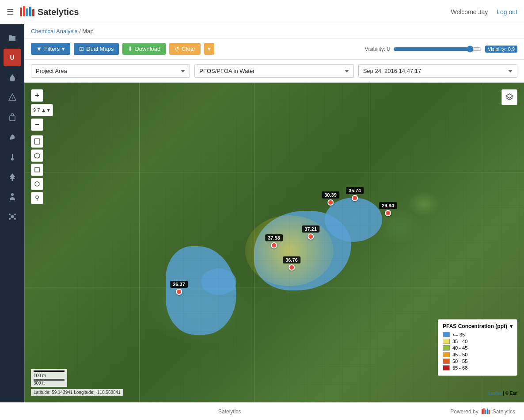 The width and height of the screenshot is (524, 420). Describe the element at coordinates (12, 177) in the screenshot. I see `tree-icon` at that location.